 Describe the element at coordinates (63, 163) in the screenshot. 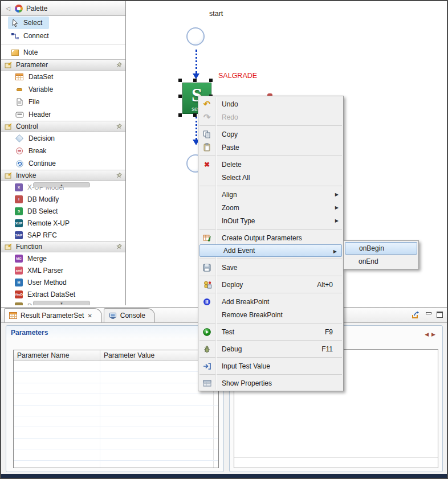

I see `palette-item-continue: Continue` at that location.